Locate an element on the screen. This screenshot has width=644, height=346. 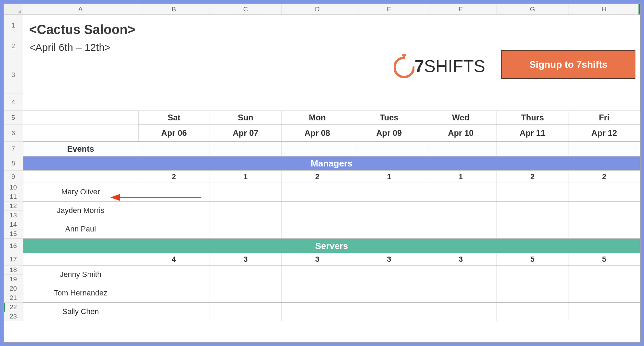
day-label: Sun is located at coordinates (246, 118).